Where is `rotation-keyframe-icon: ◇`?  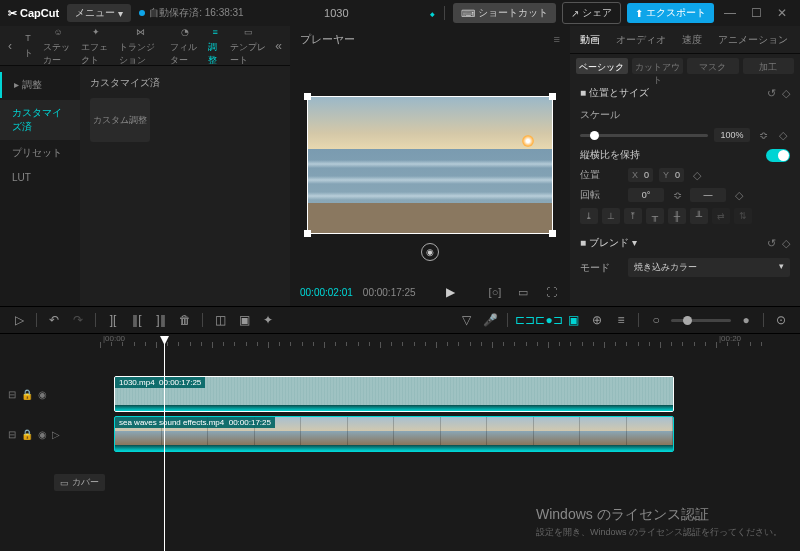 rotation-keyframe-icon: ◇ is located at coordinates (739, 196).